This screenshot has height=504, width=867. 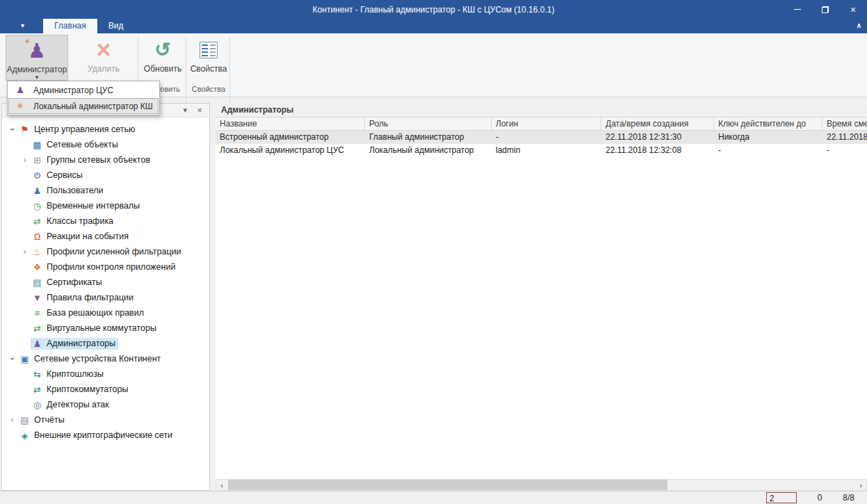 I want to click on tree-item: ◈Внешние криптографические сети, so click(x=106, y=435).